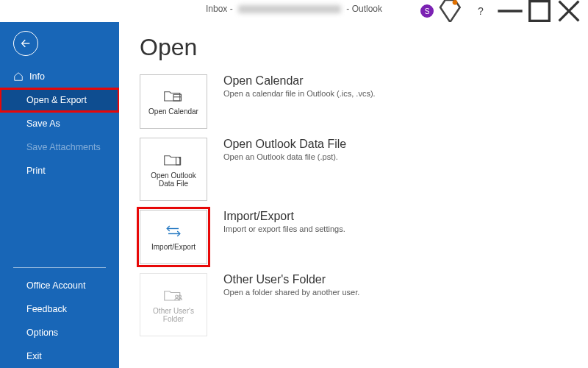  What do you see at coordinates (284, 216) in the screenshot?
I see `import-export-heading: Import/Export` at bounding box center [284, 216].